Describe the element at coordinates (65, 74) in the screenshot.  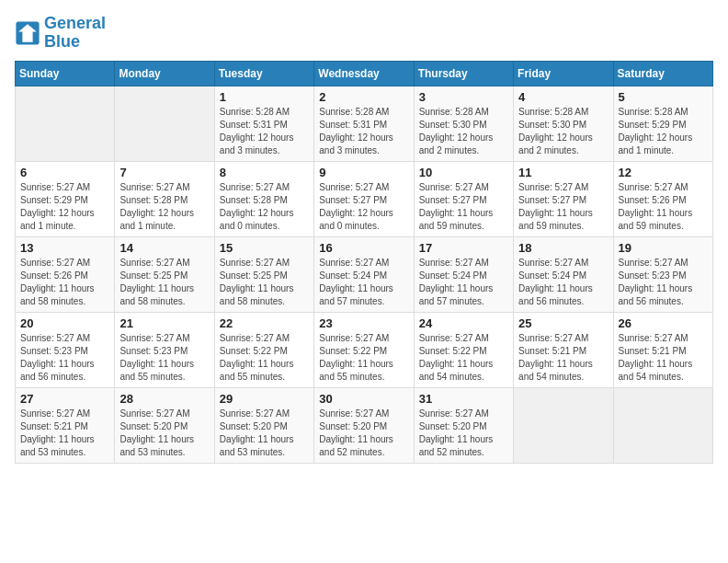
I see `header-cell-sunday: Sunday` at that location.